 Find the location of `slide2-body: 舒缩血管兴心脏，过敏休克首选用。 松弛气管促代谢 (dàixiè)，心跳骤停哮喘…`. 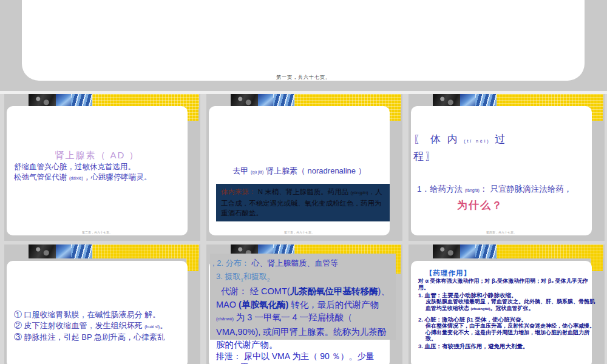

slide2-body: 舒缩血管兴心脏，过敏休克首选用。 松弛气管促代谢 (dàixiè)，心跳骤停哮喘… is located at coordinates (99, 172).